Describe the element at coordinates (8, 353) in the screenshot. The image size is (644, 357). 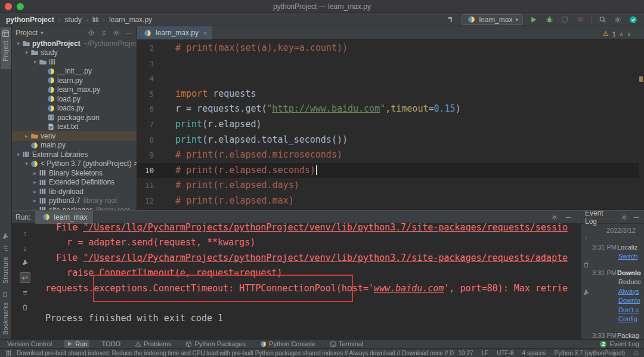
I see `status-grid-icon` at that location.